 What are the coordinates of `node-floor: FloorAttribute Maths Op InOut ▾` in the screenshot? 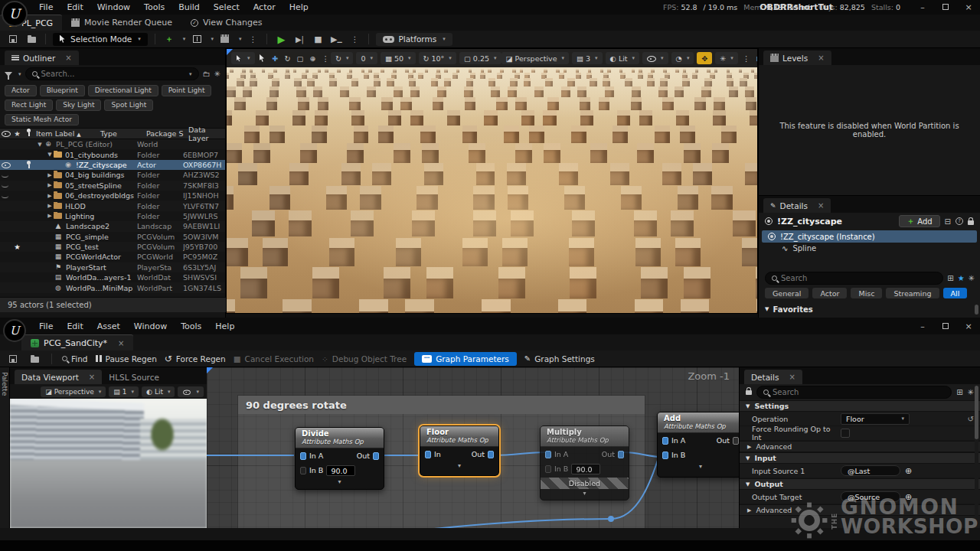 It's located at (459, 451).